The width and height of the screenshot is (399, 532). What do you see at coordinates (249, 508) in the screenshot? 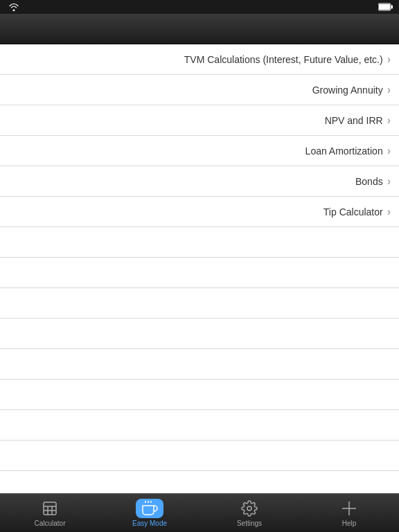
I see `settings-icon` at bounding box center [249, 508].